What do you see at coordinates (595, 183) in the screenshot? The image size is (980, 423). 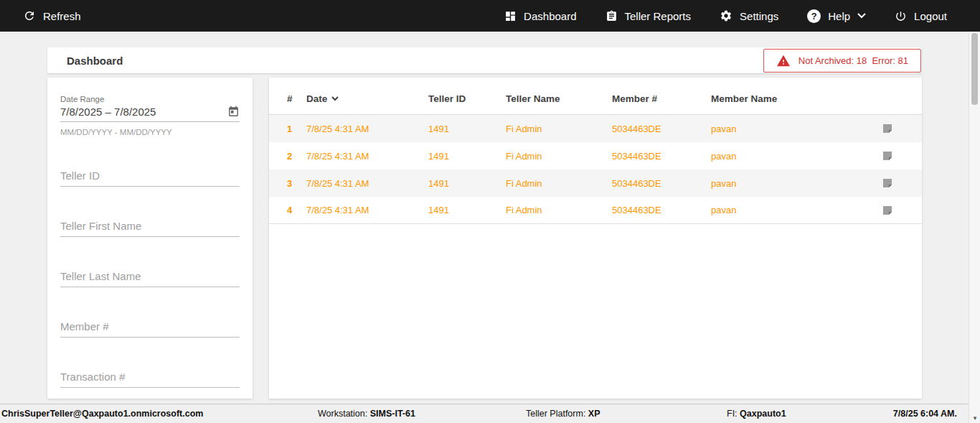 I see `table-row: 3 7/8/25 4:31 AM 1491 Fi Admin 5034463DE…` at bounding box center [595, 183].